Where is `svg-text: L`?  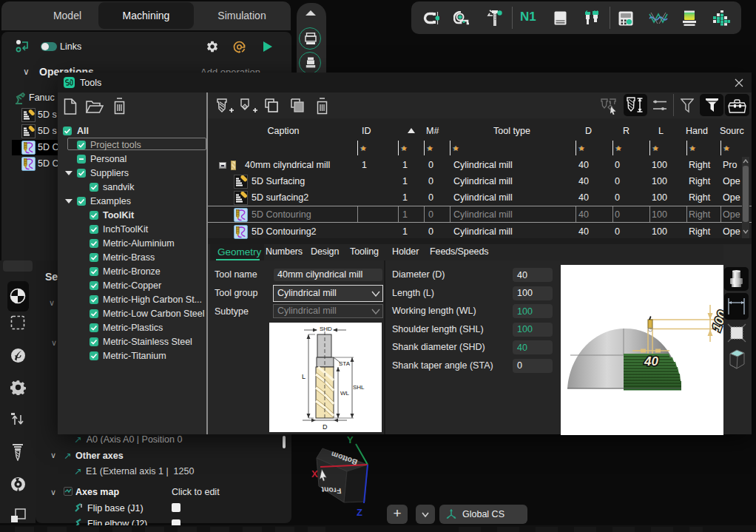
svg-text: L is located at coordinates (303, 377).